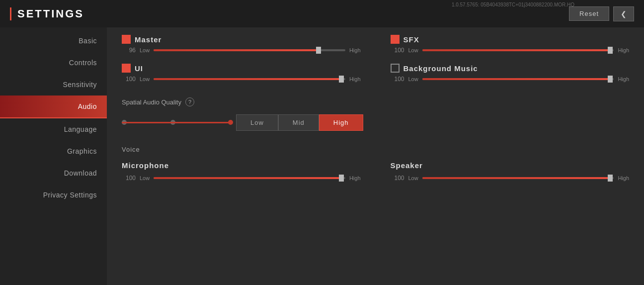 The image size is (644, 285). I want to click on master-color-indicator, so click(126, 39).